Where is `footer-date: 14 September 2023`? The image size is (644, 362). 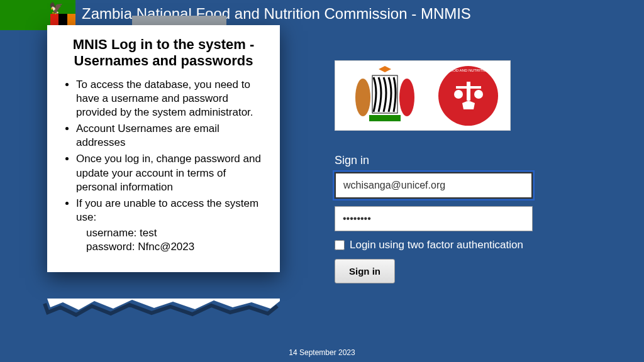
footer-date: 14 September 2023 is located at coordinates (322, 353).